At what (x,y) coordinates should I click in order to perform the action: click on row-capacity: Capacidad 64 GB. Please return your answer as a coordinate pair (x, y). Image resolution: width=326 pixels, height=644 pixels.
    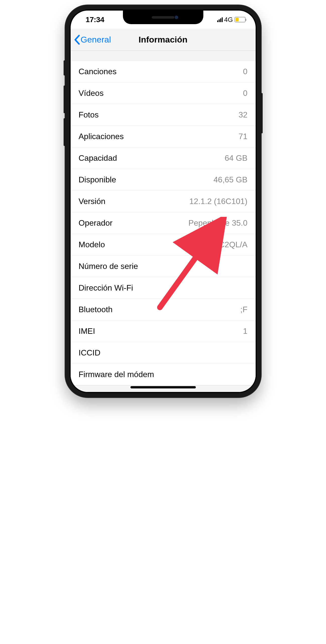
    Looking at the image, I should click on (163, 158).